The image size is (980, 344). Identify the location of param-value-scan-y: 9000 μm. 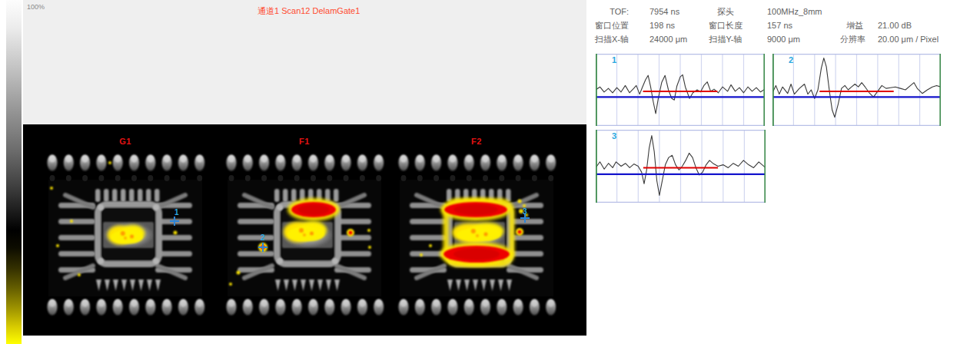
(804, 39).